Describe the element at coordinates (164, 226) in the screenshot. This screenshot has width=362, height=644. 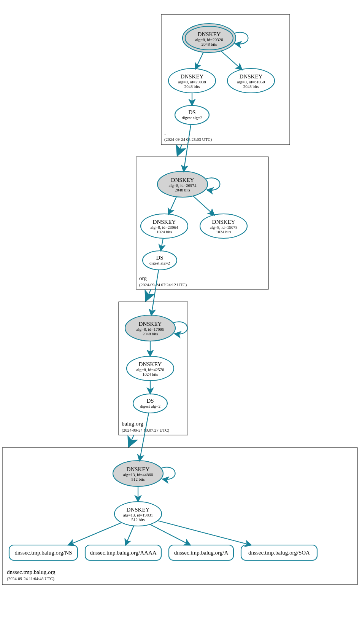
I see `org-zsk-23064: DNSKEY alg=8, id=23064 1024 bits` at that location.